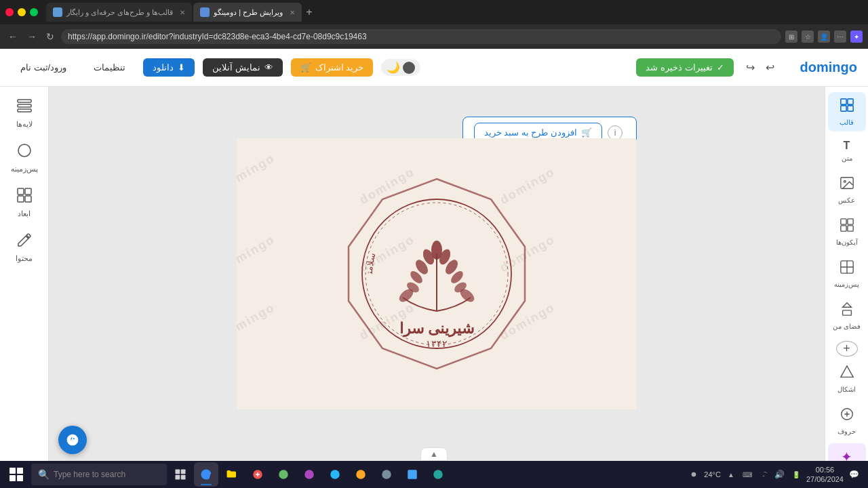 The image size is (868, 488). Describe the element at coordinates (770, 68) in the screenshot. I see `undo-button: ↩` at that location.